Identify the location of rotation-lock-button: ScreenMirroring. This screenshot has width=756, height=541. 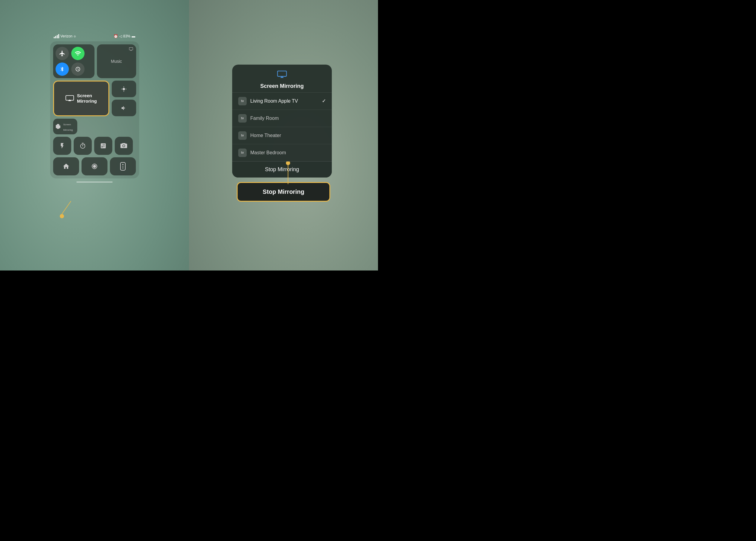
(65, 127).